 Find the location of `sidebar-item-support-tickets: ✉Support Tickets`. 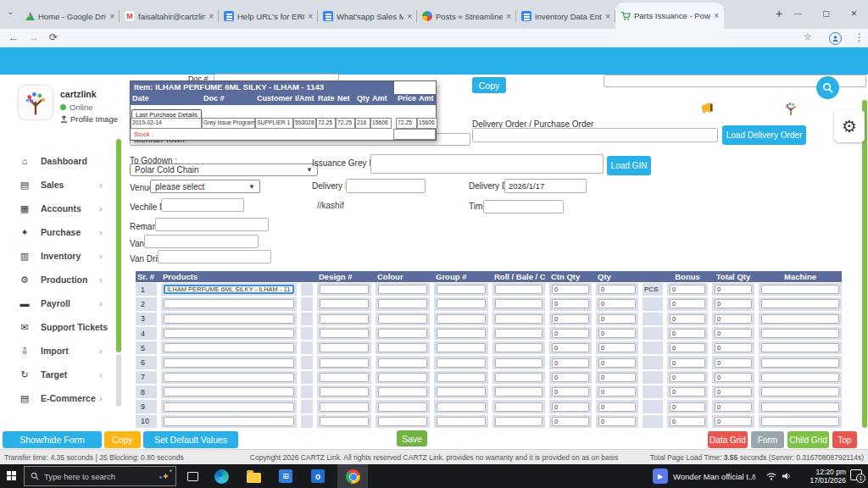

sidebar-item-support-tickets: ✉Support Tickets is located at coordinates (64, 327).